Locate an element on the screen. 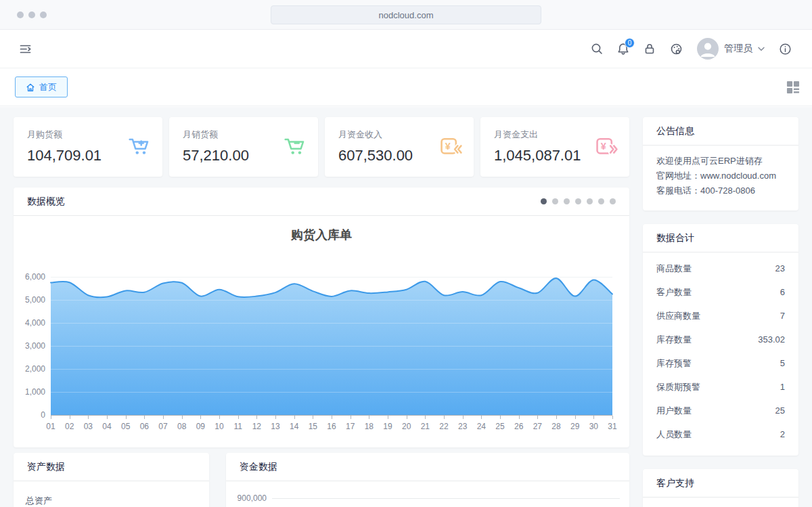  search-icon is located at coordinates (597, 49).